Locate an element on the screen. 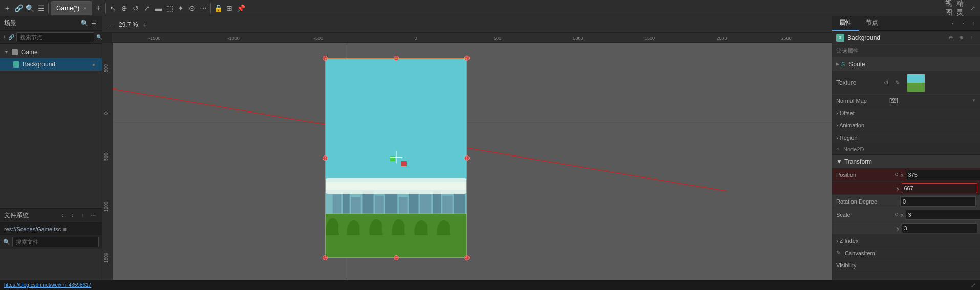 The height and width of the screenshot is (290, 980). add-node-icon: + is located at coordinates (7, 8).